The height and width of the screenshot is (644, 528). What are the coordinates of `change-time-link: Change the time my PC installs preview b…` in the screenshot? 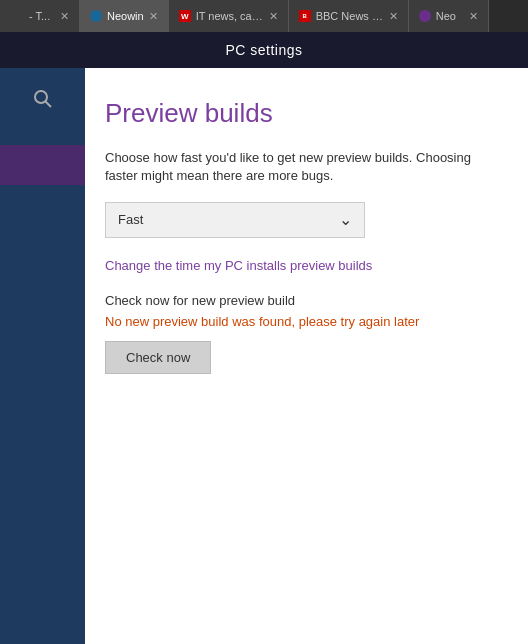 It's located at (302, 266).